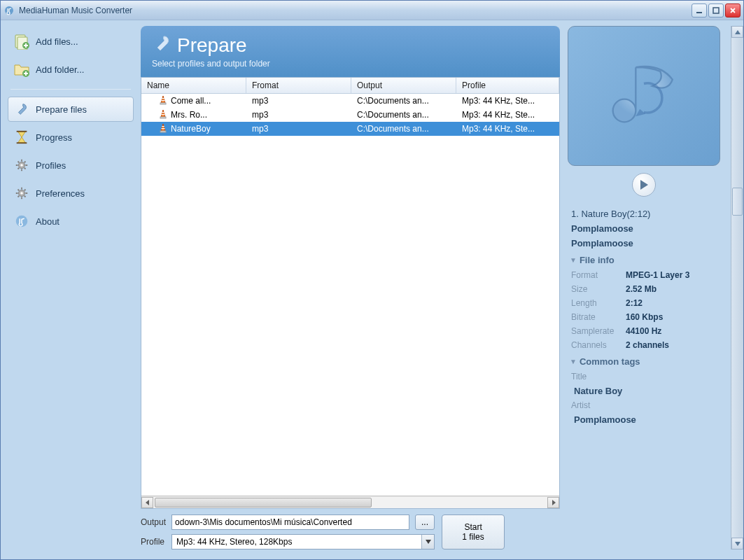 The image size is (744, 560). What do you see at coordinates (716, 10) in the screenshot?
I see `maximize-button` at bounding box center [716, 10].